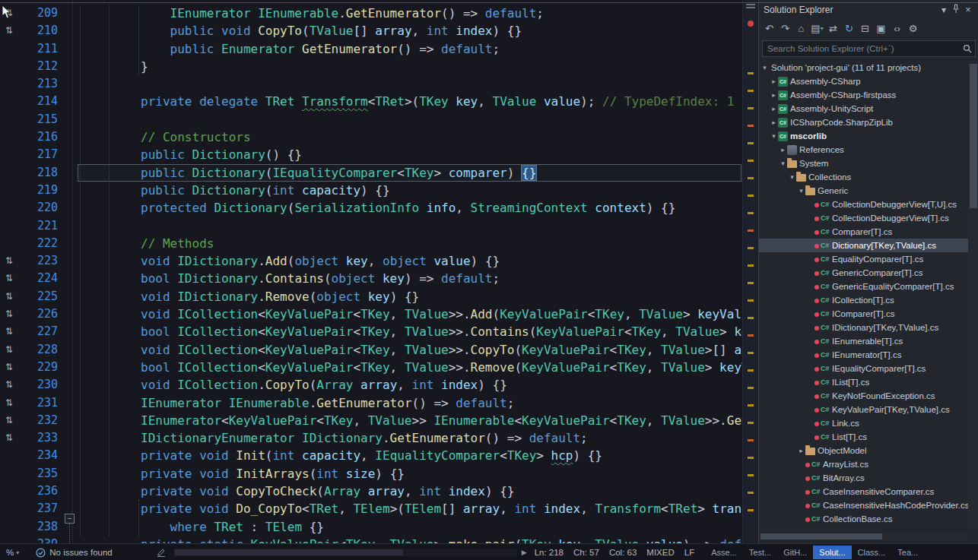 Image resolution: width=978 pixels, height=560 pixels. Describe the element at coordinates (412, 491) in the screenshot. I see `code-text: private void CopyToCheck(Array array, in…` at that location.